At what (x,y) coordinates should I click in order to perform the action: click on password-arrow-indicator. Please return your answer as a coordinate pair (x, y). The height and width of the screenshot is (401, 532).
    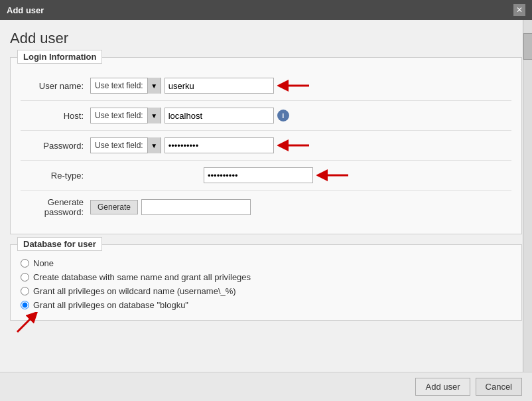
    Looking at the image, I should click on (294, 145).